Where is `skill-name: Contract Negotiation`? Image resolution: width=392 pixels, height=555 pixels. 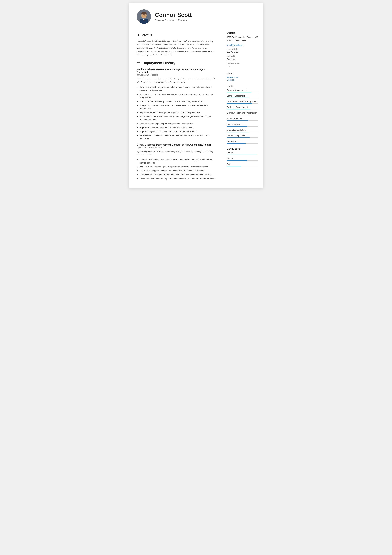
skill-name: Contract Negotiation is located at coordinates (242, 136).